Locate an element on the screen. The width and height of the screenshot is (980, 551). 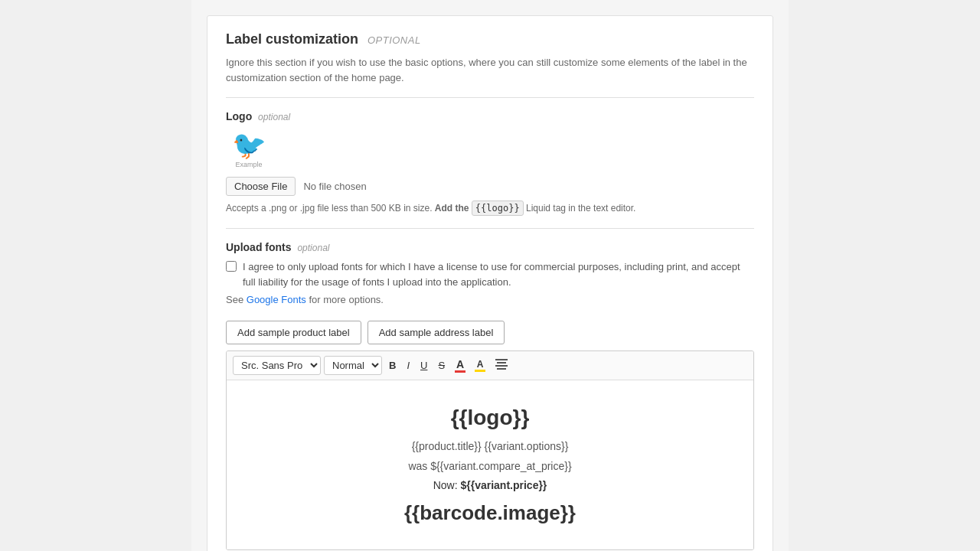
bold-button: B is located at coordinates (392, 366).